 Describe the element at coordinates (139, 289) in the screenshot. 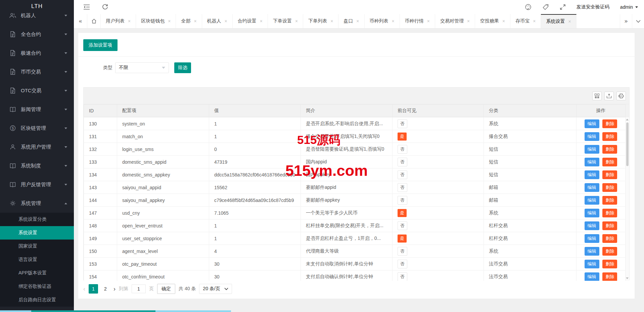

I see `goto-page-input` at that location.